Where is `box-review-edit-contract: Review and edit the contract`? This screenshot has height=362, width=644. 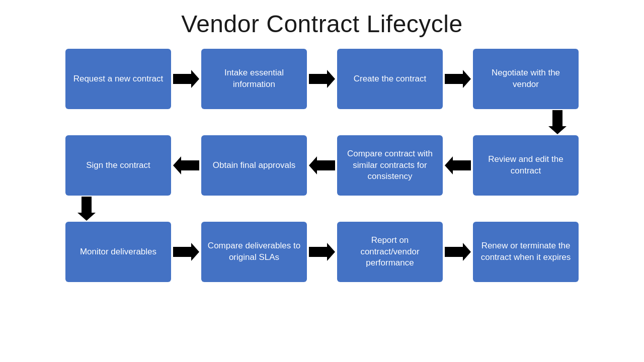 box-review-edit-contract: Review and edit the contract is located at coordinates (526, 165).